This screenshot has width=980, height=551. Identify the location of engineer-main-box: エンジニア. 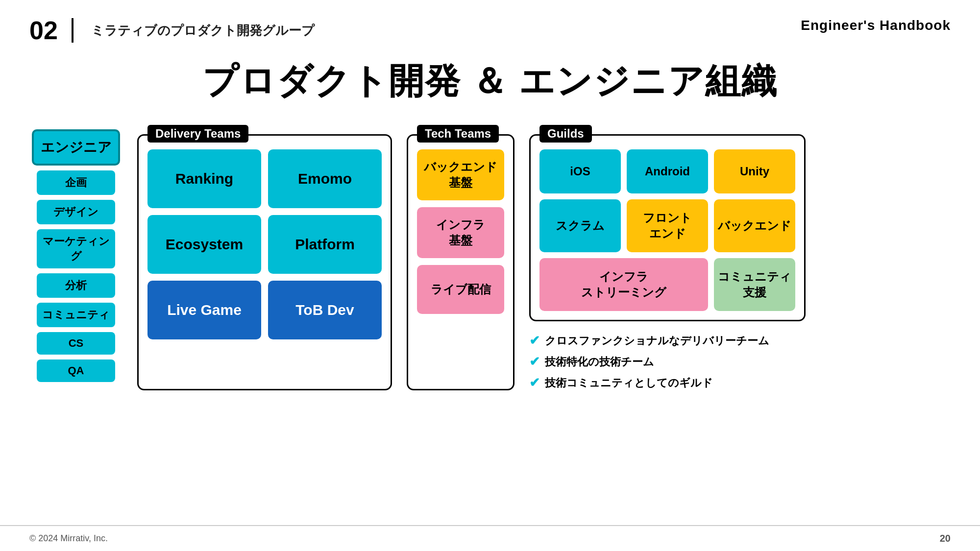
(76, 147).